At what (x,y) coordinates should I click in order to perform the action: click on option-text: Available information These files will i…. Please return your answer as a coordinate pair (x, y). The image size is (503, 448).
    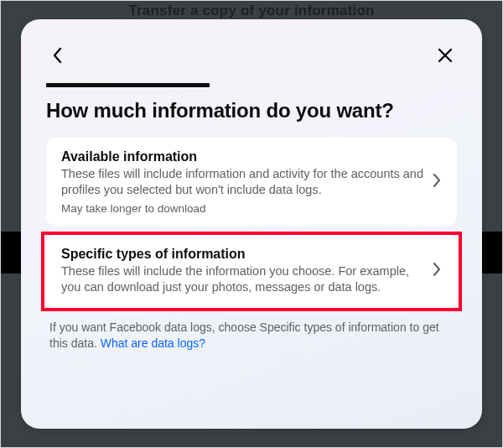
    Looking at the image, I should click on (242, 182).